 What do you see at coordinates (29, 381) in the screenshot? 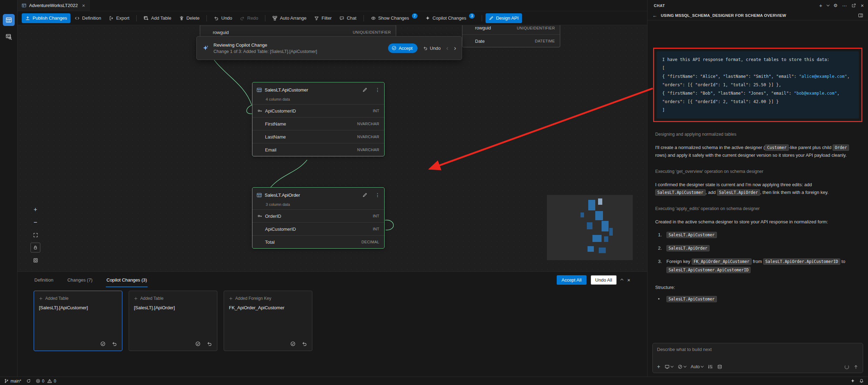
I see `sync-status` at bounding box center [29, 381].